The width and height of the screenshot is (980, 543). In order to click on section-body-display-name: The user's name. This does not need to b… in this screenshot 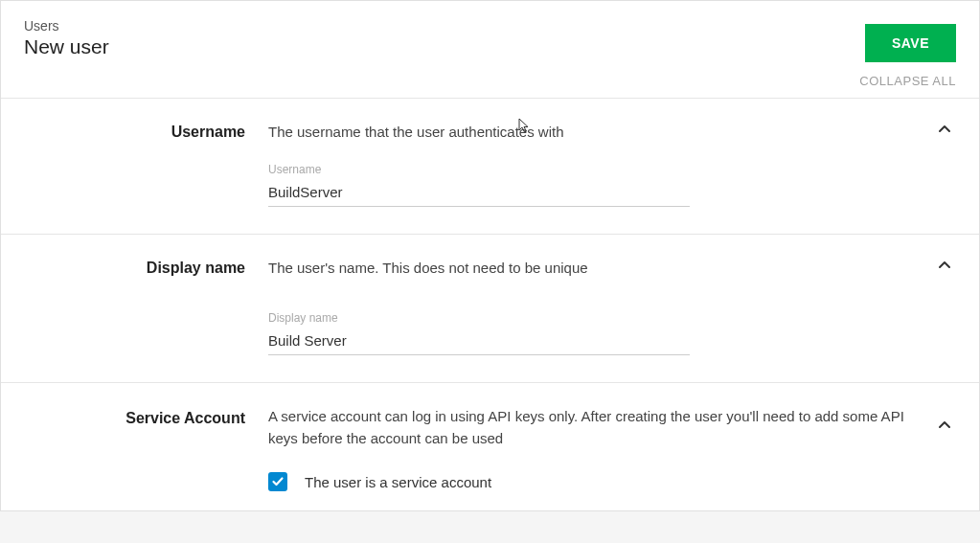, I will do `click(612, 306)`.